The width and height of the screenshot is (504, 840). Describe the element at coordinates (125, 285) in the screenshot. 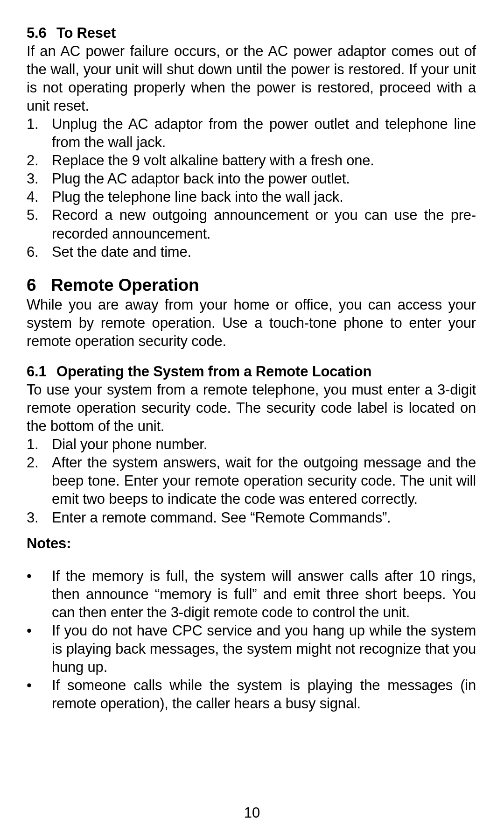

I see `section-title: Remote Operation` at that location.